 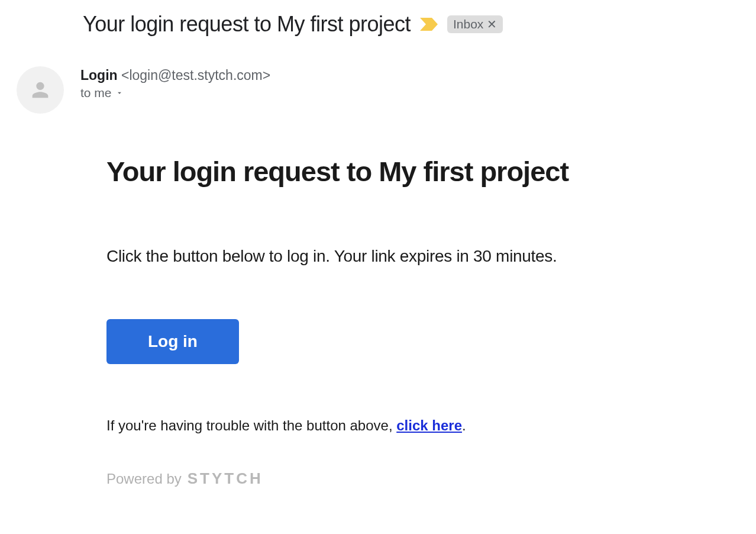 What do you see at coordinates (431, 172) in the screenshot?
I see `email-heading: Your login request to My first project` at bounding box center [431, 172].